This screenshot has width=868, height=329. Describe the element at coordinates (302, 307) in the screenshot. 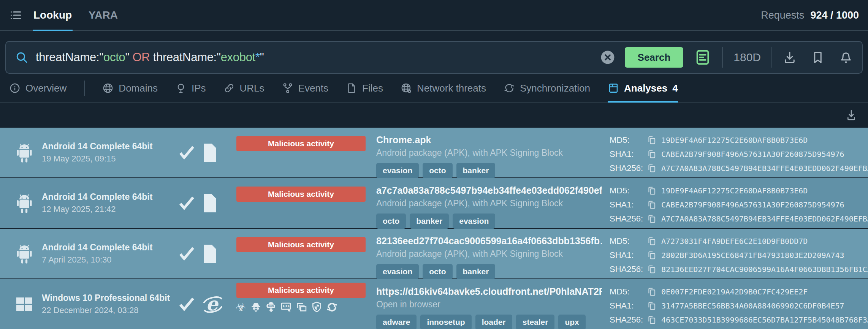

I see `windows-cascade-icon` at that location.